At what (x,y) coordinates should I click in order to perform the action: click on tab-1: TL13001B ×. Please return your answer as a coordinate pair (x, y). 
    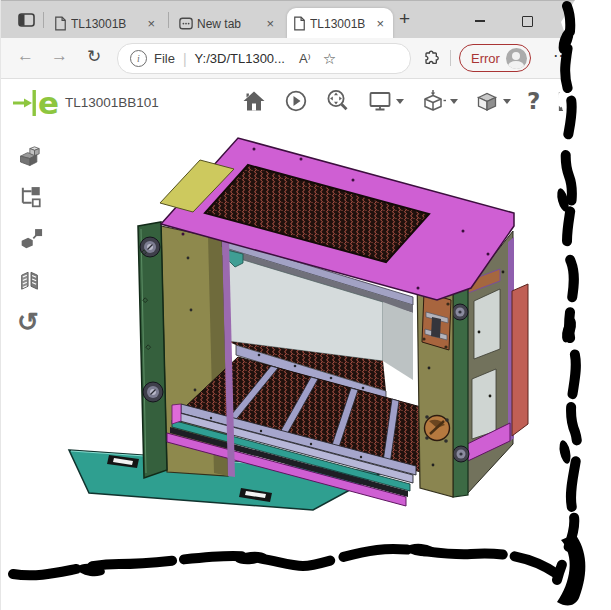
    Looking at the image, I should click on (106, 24).